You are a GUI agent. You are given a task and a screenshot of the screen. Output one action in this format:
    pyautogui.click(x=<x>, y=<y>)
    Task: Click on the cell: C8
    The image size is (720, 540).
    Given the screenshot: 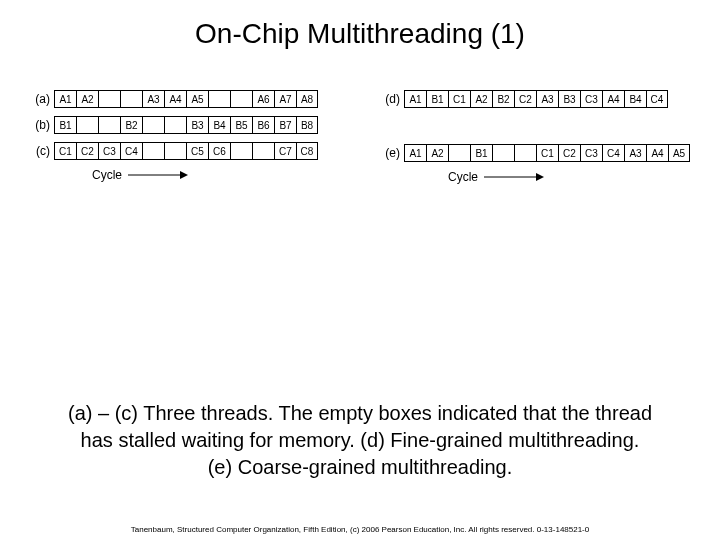 What is the action you would take?
    pyautogui.click(x=307, y=151)
    